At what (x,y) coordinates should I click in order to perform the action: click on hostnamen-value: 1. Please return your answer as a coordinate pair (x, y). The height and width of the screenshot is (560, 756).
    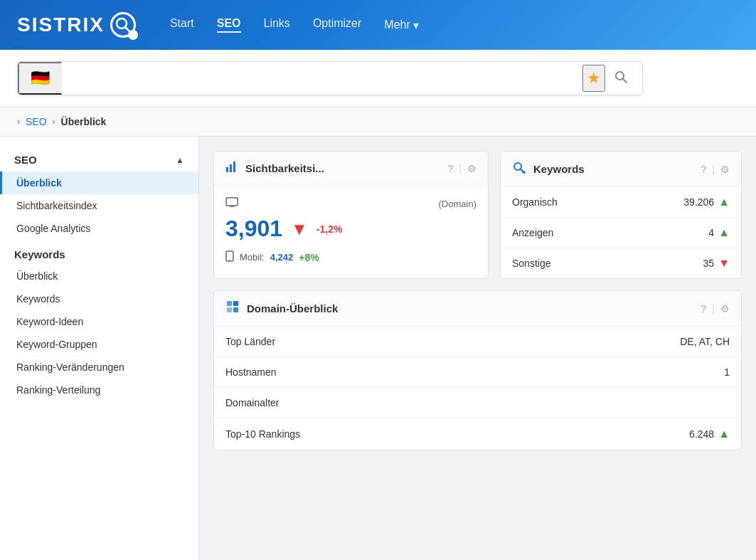
    Looking at the image, I should click on (727, 372).